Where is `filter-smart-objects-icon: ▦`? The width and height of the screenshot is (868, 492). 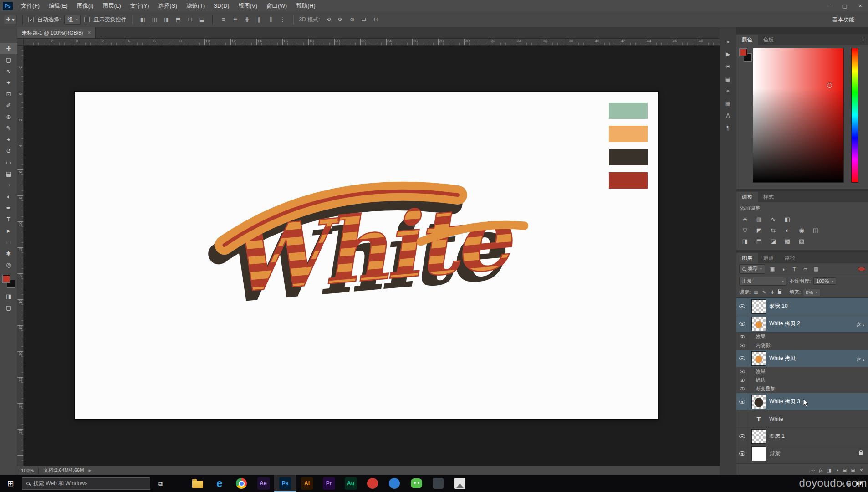
filter-smart-objects-icon: ▦ is located at coordinates (816, 269).